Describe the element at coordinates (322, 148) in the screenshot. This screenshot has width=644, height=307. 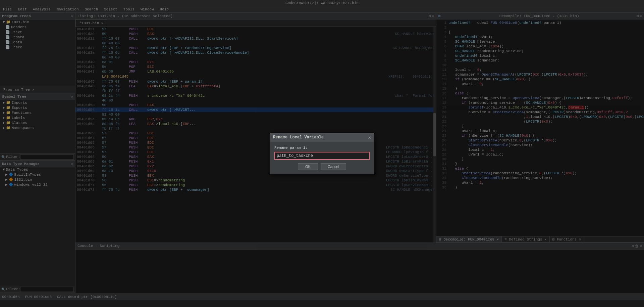
I see `dialog-label: Rename param_1:` at that location.